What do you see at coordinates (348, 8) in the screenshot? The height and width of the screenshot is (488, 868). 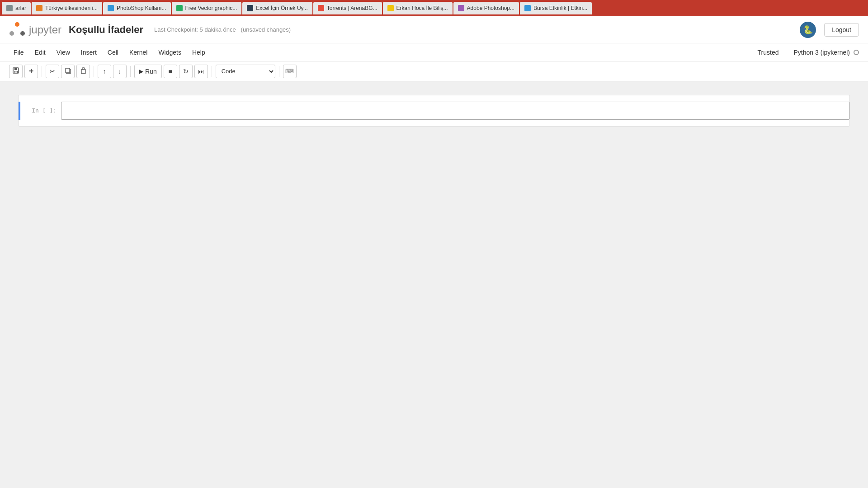 I see `browser-tab-5: Torrents | ArenaBG...` at bounding box center [348, 8].